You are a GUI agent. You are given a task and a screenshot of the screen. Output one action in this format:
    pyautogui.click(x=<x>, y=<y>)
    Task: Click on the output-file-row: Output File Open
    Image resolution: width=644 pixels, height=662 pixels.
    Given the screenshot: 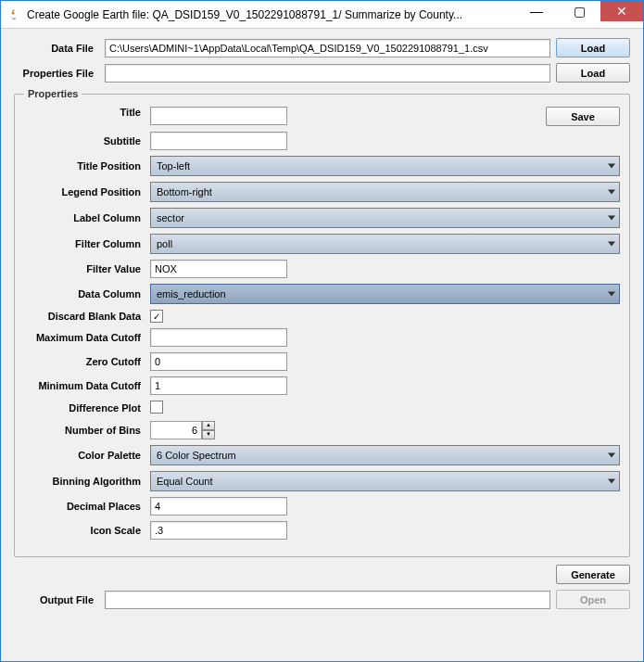 What is the action you would take?
    pyautogui.click(x=322, y=599)
    